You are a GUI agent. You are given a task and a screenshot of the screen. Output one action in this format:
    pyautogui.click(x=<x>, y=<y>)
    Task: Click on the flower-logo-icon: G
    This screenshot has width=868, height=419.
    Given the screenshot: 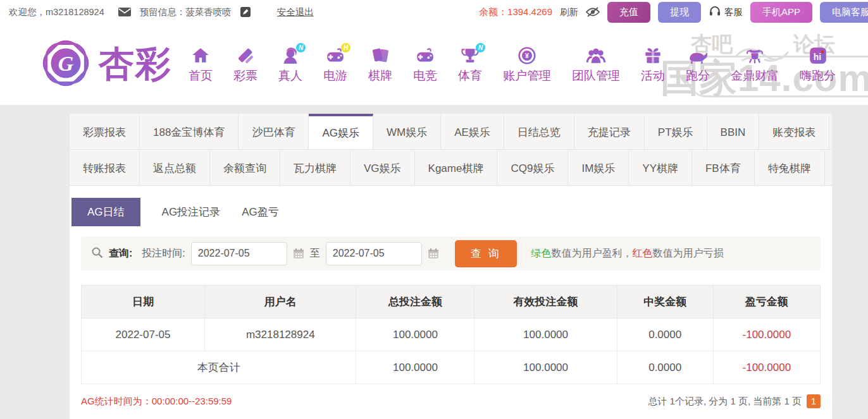 What is the action you would take?
    pyautogui.click(x=66, y=64)
    